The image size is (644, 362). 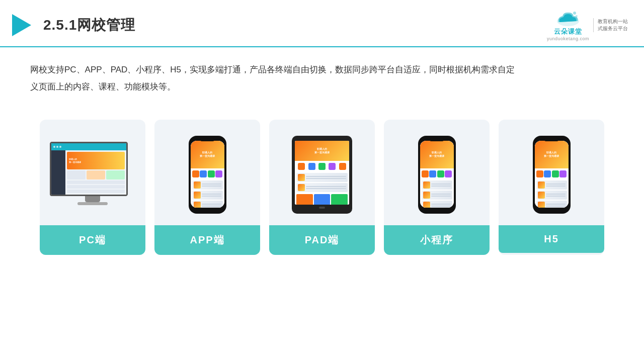 What do you see at coordinates (322, 175) in the screenshot?
I see `tablet-pad: 职通人的第一堂沟通课` at bounding box center [322, 175].